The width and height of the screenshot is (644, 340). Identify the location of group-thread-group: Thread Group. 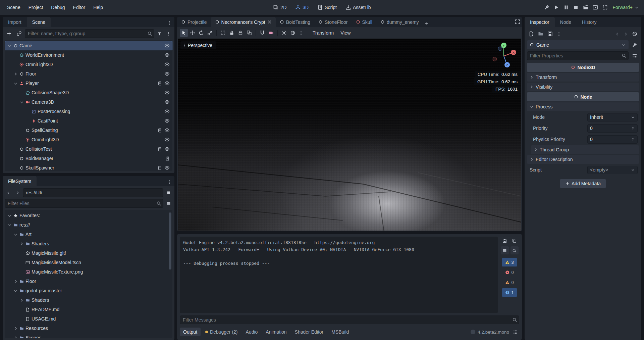
(585, 150).